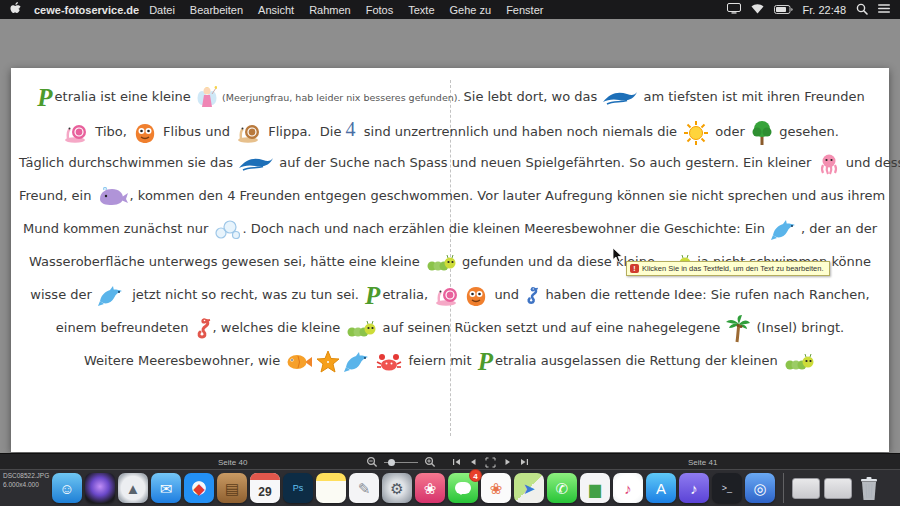  What do you see at coordinates (694, 488) in the screenshot?
I see `dock-icon-itunes-store: ♪` at bounding box center [694, 488].